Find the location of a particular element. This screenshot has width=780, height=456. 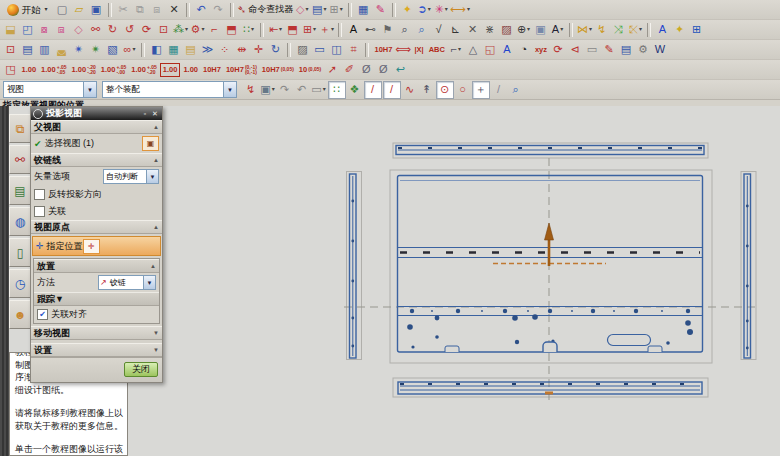

hatch-box-icon: ▨ is located at coordinates (303, 50).